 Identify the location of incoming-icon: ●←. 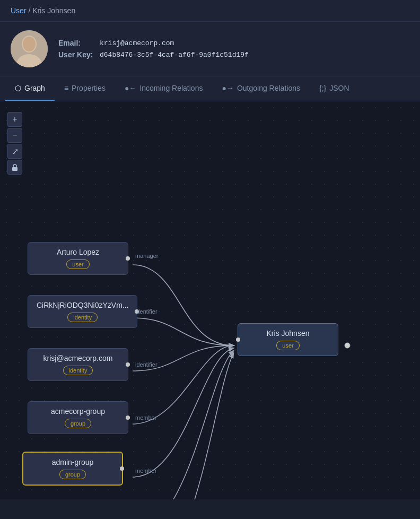
(130, 88).